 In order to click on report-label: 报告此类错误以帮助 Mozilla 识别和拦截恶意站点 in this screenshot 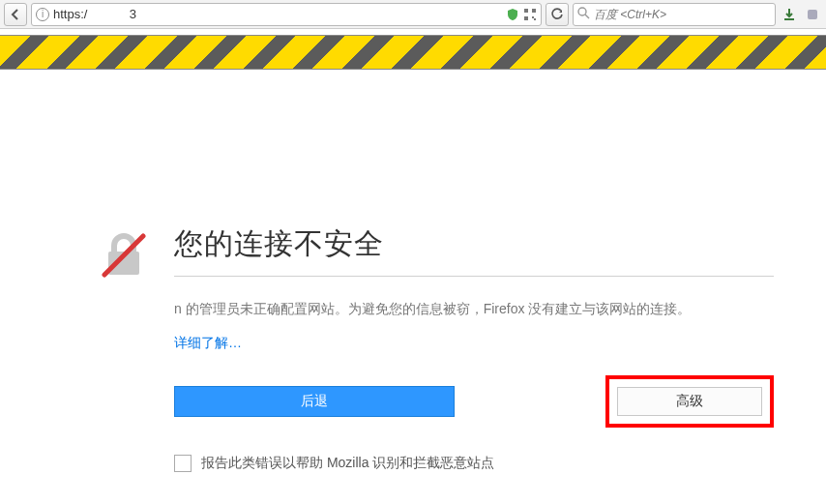, I will do `click(348, 463)`.